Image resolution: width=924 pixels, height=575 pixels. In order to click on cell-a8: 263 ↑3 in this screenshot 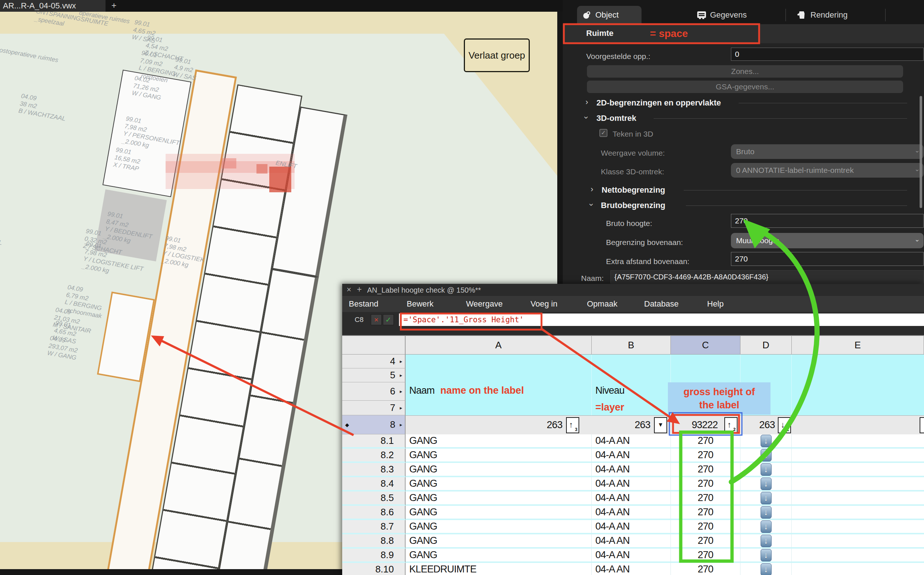, I will do `click(498, 425)`.